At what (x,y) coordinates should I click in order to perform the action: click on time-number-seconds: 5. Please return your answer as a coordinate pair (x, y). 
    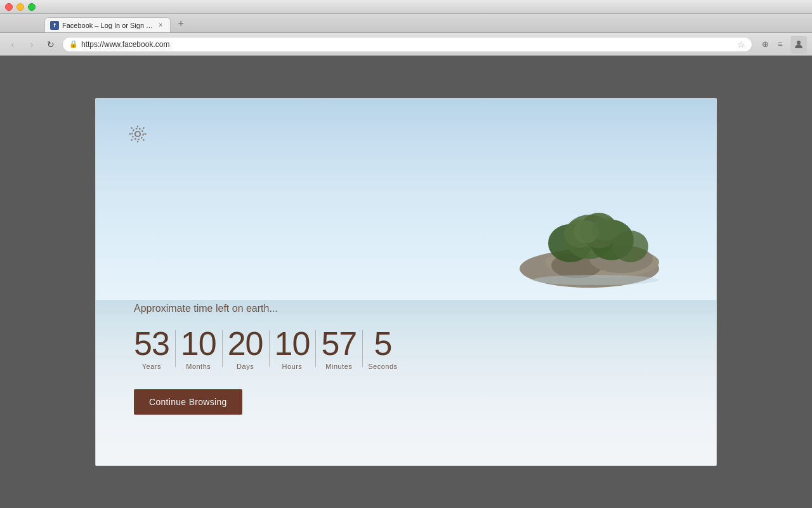
    Looking at the image, I should click on (383, 344).